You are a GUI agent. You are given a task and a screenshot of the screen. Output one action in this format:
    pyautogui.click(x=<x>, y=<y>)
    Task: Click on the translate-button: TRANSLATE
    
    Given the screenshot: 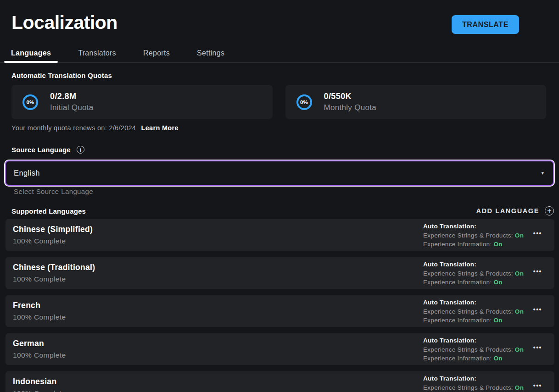 What is the action you would take?
    pyautogui.click(x=486, y=25)
    